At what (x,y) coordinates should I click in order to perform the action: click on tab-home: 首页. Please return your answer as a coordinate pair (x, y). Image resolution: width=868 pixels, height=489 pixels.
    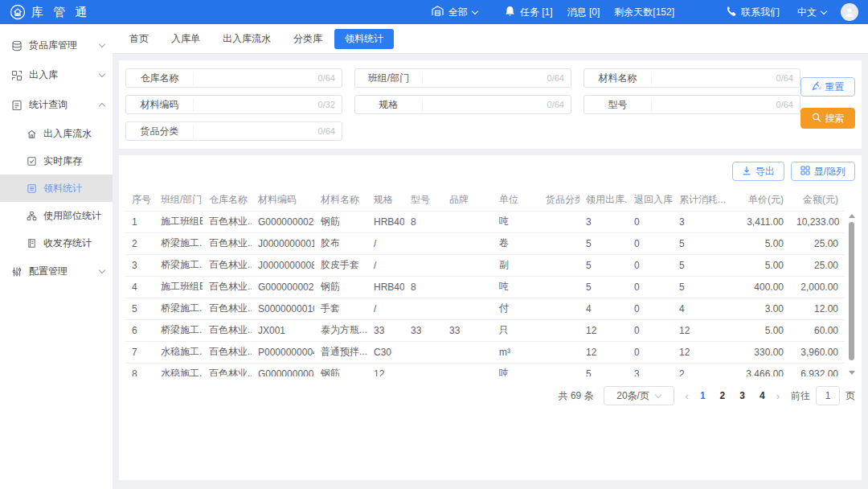
    Looking at the image, I should click on (139, 39).